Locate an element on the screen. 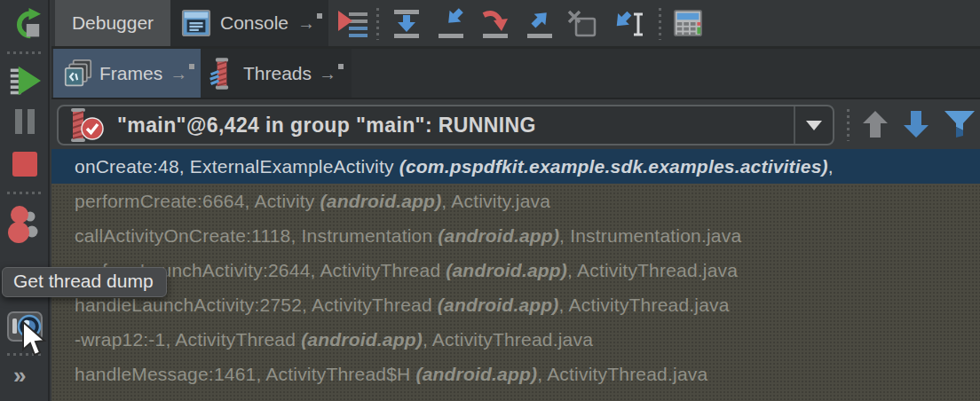  tab-frames: Frames → is located at coordinates (127, 73).